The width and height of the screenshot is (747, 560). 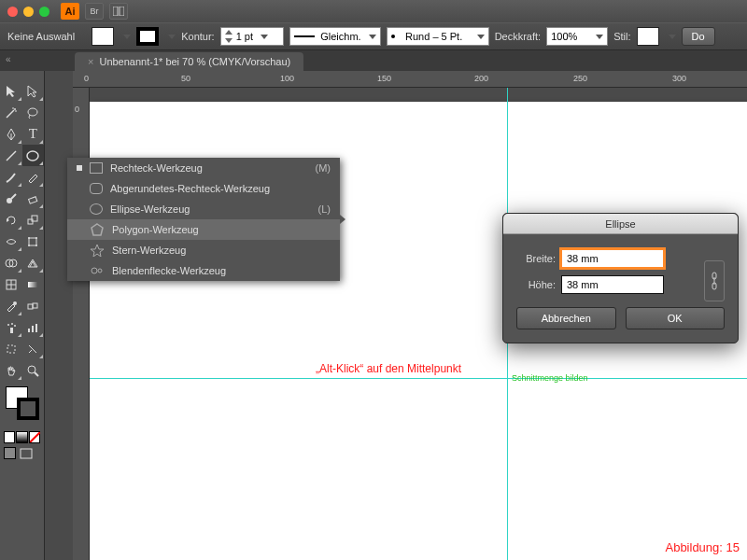 I want to click on graphic-style-swatch, so click(x=648, y=36).